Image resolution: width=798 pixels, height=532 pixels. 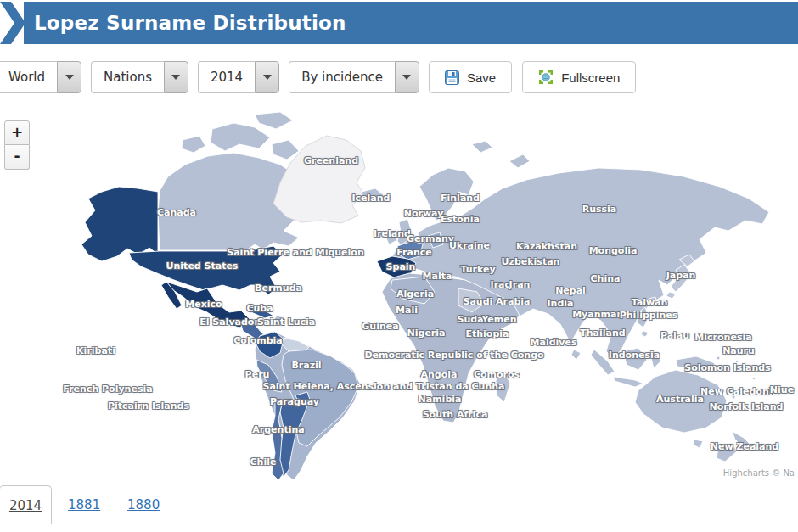 I want to click on country-tasmania, so click(x=698, y=444).